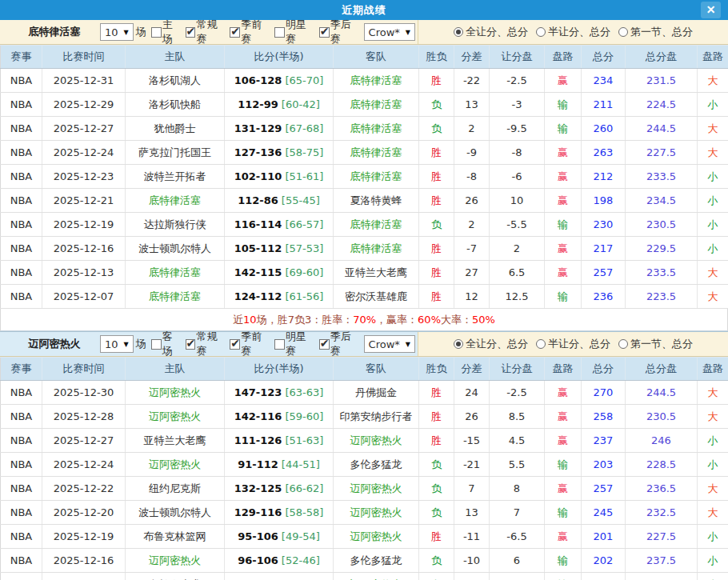 The height and width of the screenshot is (580, 728). What do you see at coordinates (603, 576) in the screenshot?
I see `total-points-cell: 225` at bounding box center [603, 576].